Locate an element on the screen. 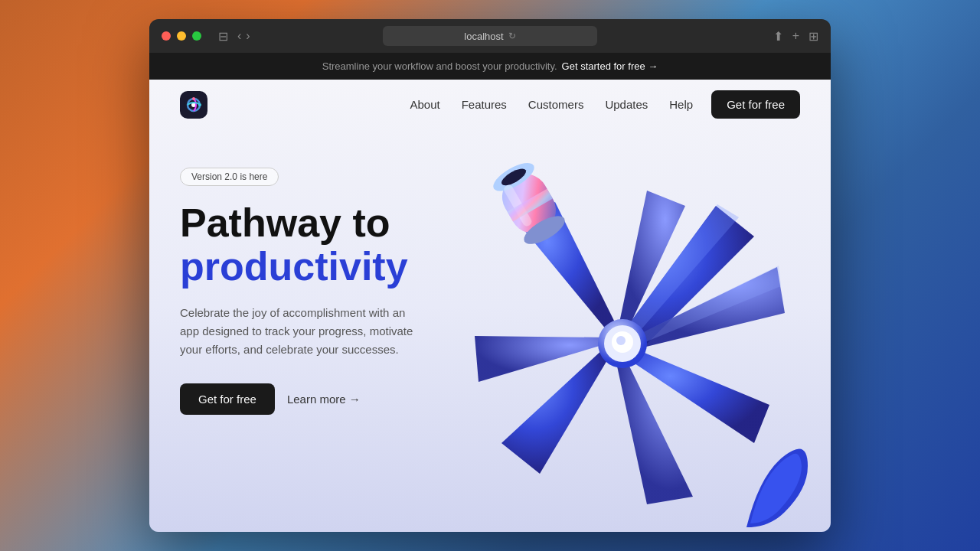 The image size is (980, 551). forward-icon: › is located at coordinates (248, 36).